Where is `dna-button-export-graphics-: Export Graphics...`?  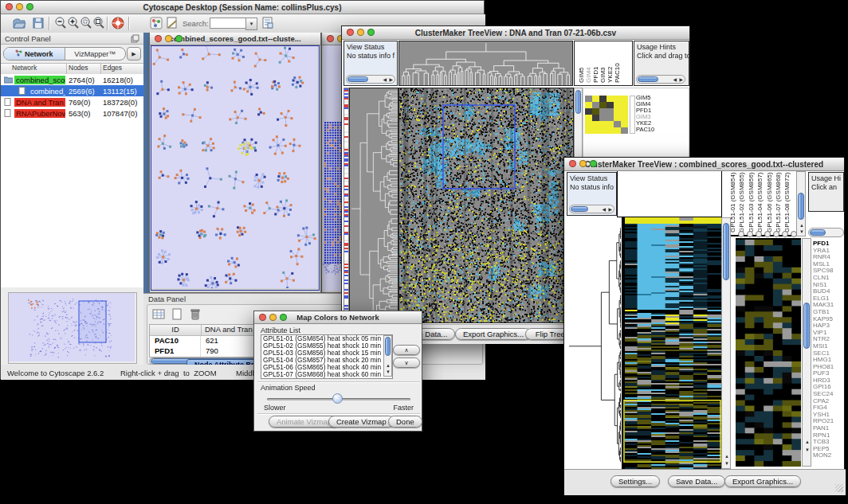
dna-button-export-graphics-: Export Graphics... is located at coordinates (493, 334).